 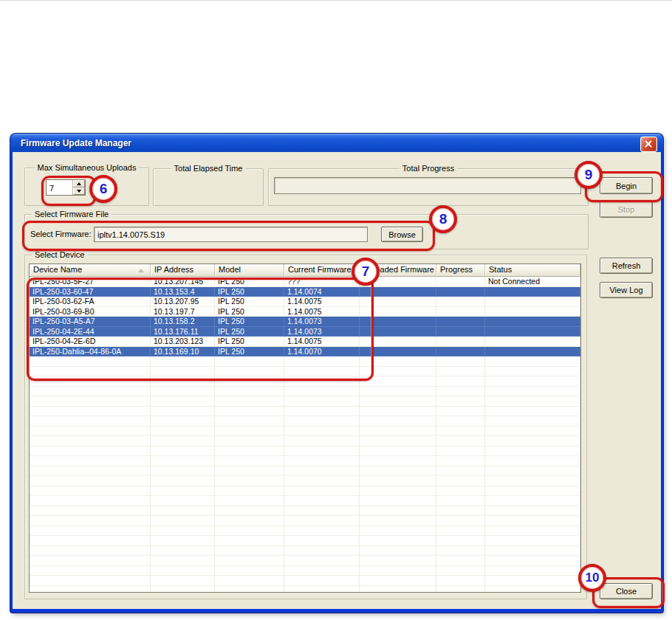 I want to click on table-cell: 10.13.158.2, so click(x=183, y=322).